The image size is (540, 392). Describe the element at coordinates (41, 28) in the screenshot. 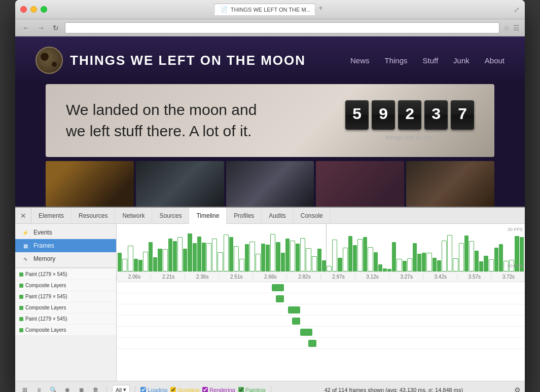

I see `forward-button: →` at that location.